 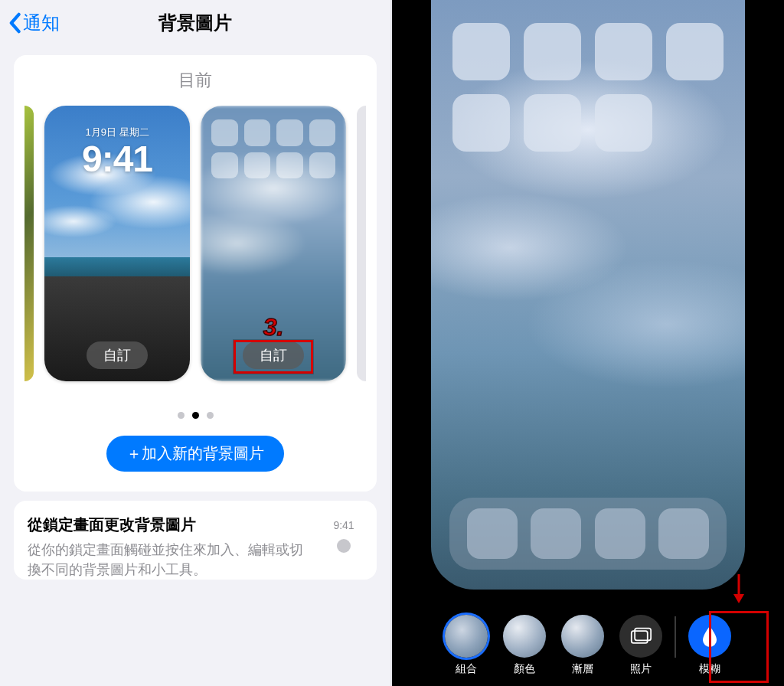 What do you see at coordinates (117, 159) in the screenshot?
I see `lockscreen-time: 9:41` at bounding box center [117, 159].